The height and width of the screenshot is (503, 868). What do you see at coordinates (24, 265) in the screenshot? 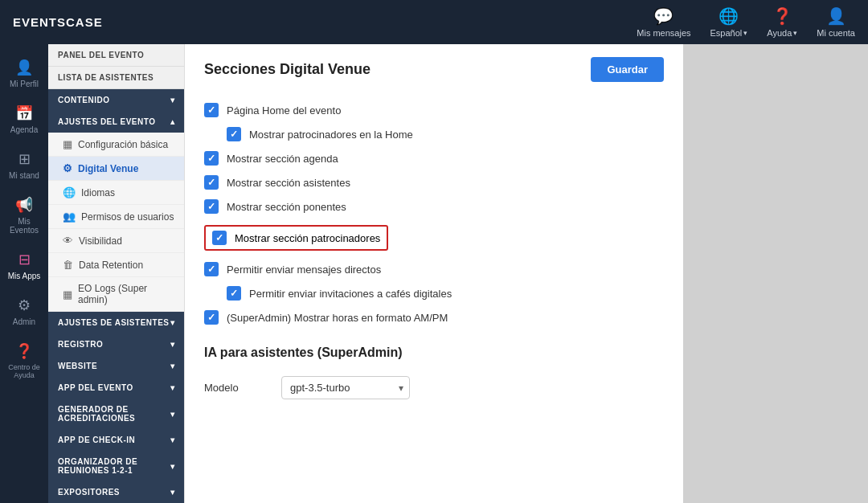
I see `sidebar-item-mis-apps: ⊟ Mis Apps` at bounding box center [24, 265].